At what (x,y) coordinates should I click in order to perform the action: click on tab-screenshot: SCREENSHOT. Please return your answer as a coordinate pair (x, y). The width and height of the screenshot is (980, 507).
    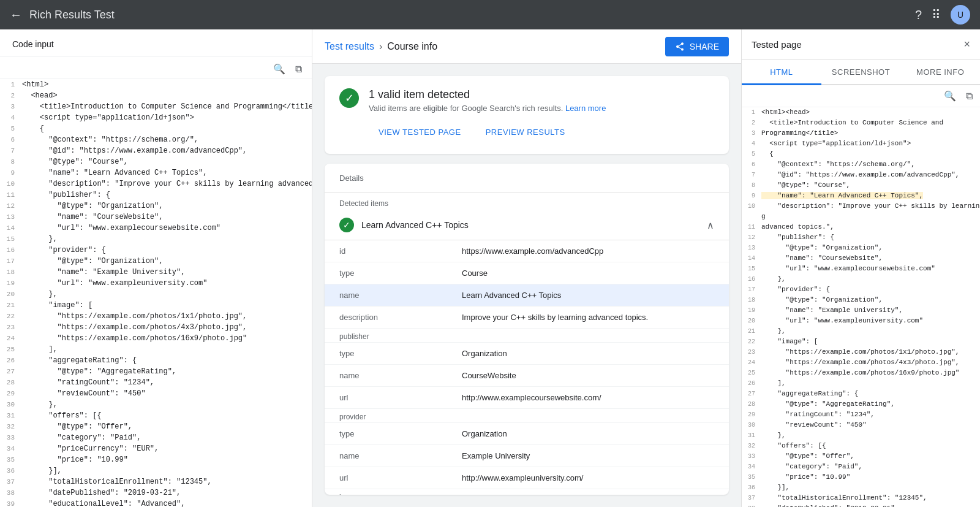
    Looking at the image, I should click on (861, 72).